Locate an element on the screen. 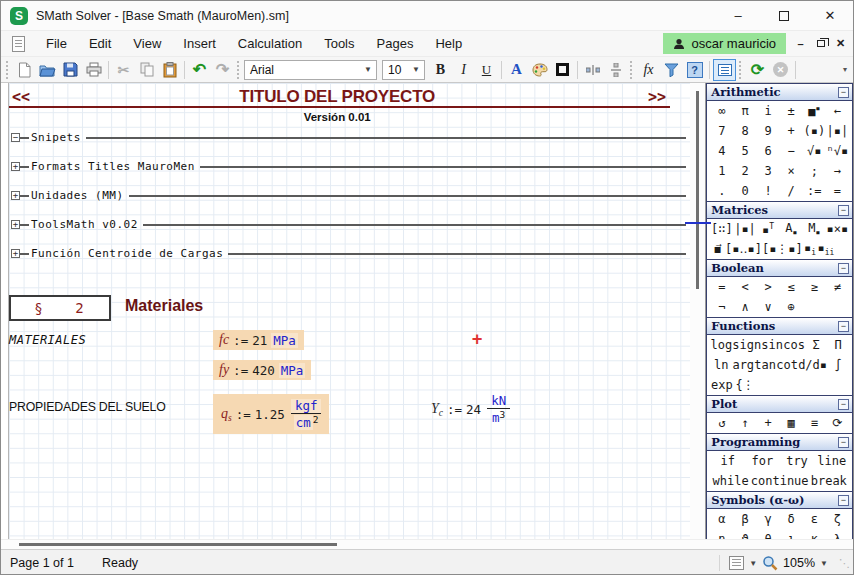 The width and height of the screenshot is (854, 575). bold-button: B is located at coordinates (440, 70).